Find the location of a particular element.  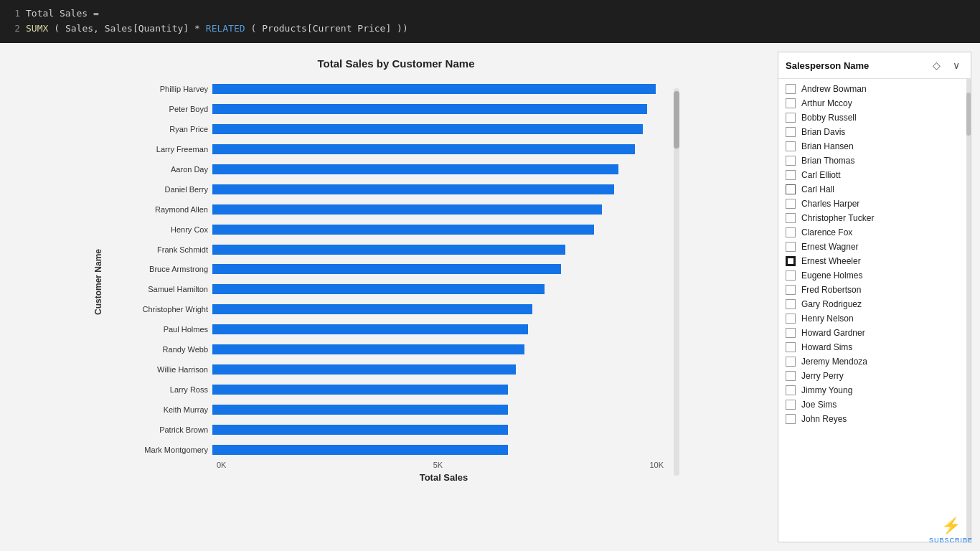

bar-row: Larry Ross is located at coordinates (386, 390).